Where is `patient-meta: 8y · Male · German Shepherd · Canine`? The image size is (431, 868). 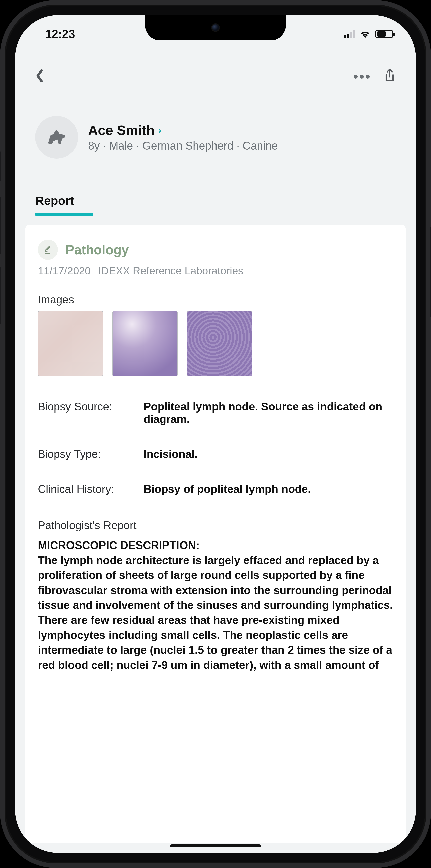
patient-meta: 8y · Male · German Shepherd · Canine is located at coordinates (183, 146).